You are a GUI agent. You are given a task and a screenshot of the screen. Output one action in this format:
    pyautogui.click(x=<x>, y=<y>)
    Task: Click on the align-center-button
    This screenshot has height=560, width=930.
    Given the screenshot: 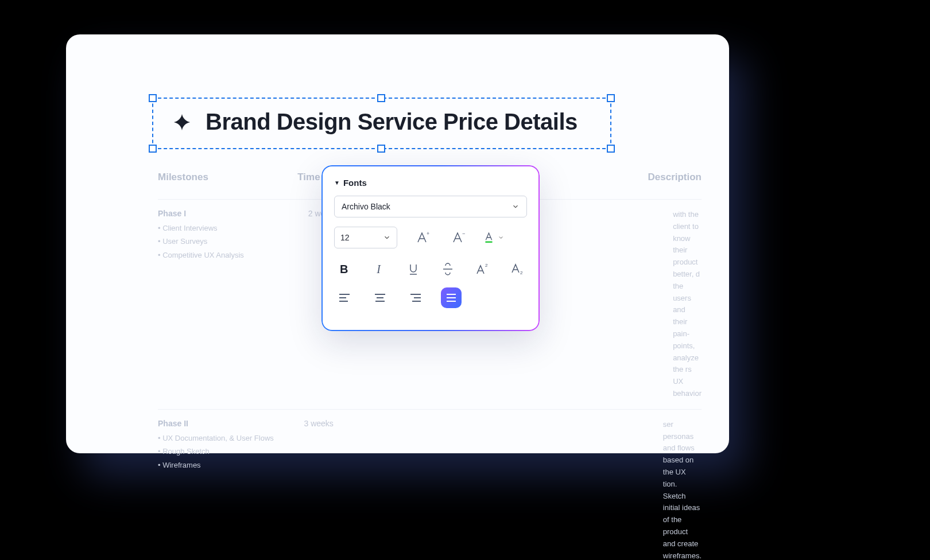 What is the action you would take?
    pyautogui.click(x=380, y=298)
    